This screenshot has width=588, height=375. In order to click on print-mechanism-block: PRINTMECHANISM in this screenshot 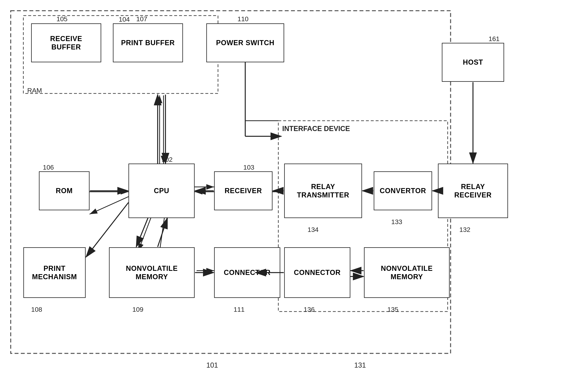, I will do `click(55, 273)`.